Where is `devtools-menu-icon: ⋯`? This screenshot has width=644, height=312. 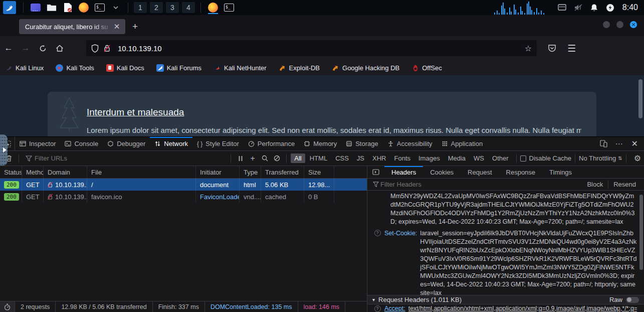
devtools-menu-icon: ⋯ is located at coordinates (619, 144).